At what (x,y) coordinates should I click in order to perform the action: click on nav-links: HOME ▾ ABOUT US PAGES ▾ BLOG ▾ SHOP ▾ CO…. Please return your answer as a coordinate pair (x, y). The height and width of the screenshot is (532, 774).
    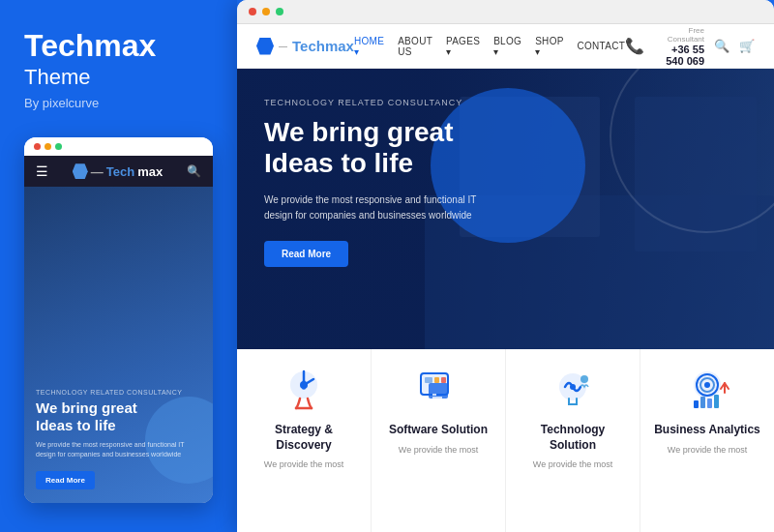
    Looking at the image, I should click on (490, 46).